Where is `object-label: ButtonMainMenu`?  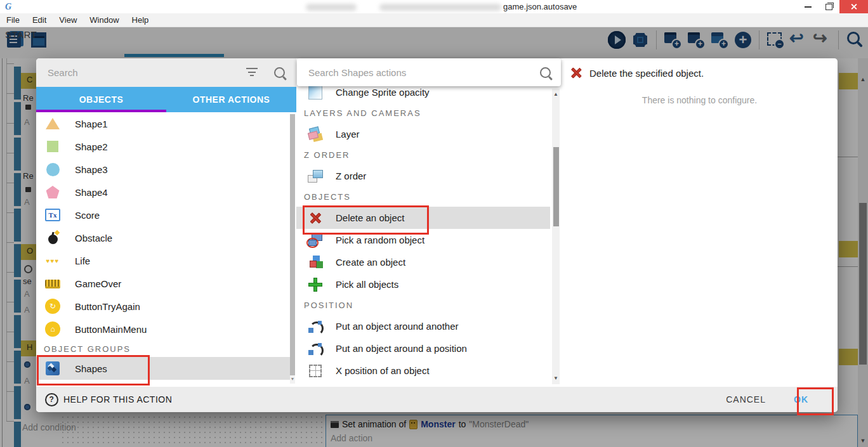 object-label: ButtonMainMenu is located at coordinates (110, 330).